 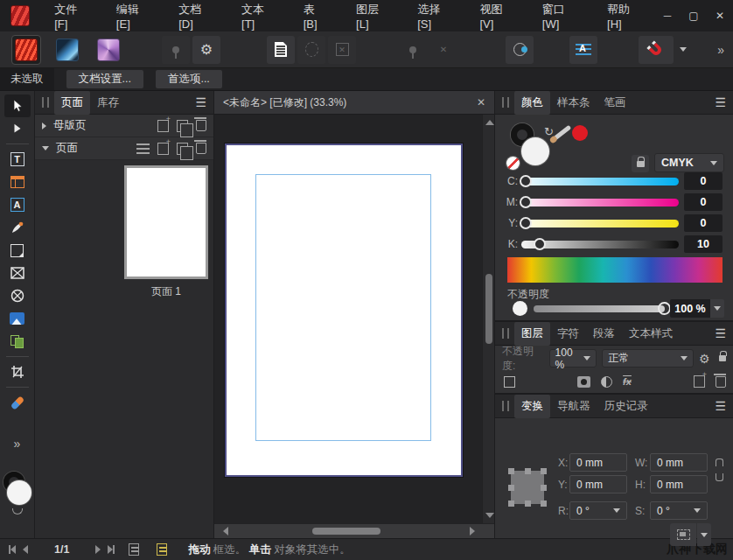 I want to click on last-page-button, so click(x=111, y=550).